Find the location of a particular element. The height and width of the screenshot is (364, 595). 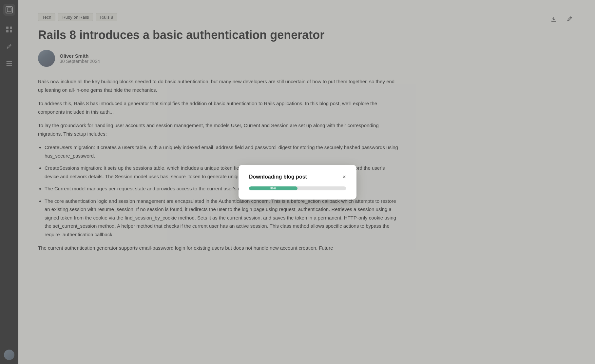

modal-header: Downloading blog post × is located at coordinates (298, 177).